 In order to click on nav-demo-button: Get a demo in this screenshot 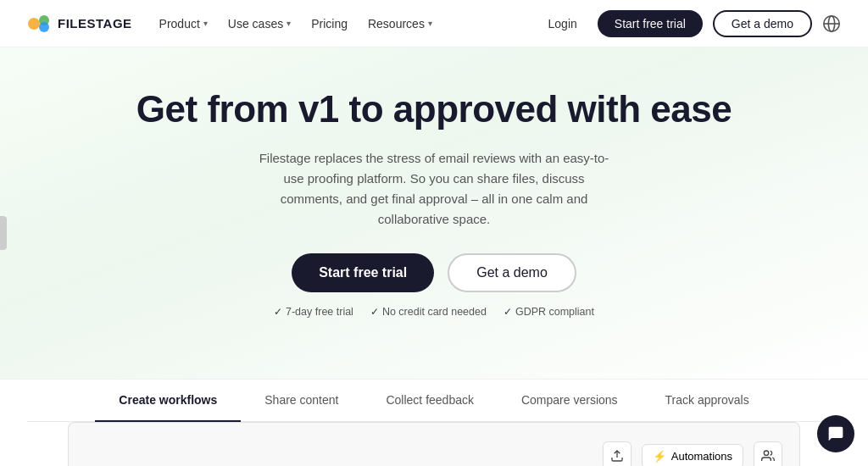, I will do `click(763, 24)`.